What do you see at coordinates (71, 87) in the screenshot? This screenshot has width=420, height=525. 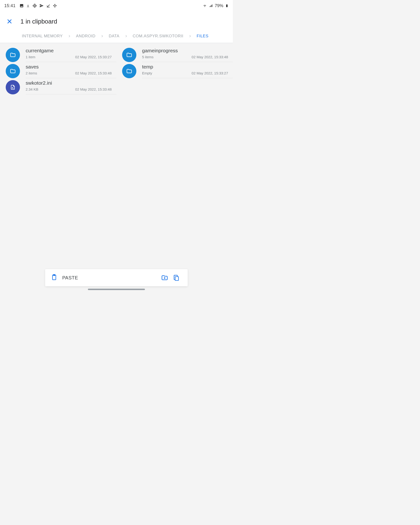 I see `file-body: swkotor2.ini2.34 KB02 May 2022, 15:33:48` at bounding box center [71, 87].